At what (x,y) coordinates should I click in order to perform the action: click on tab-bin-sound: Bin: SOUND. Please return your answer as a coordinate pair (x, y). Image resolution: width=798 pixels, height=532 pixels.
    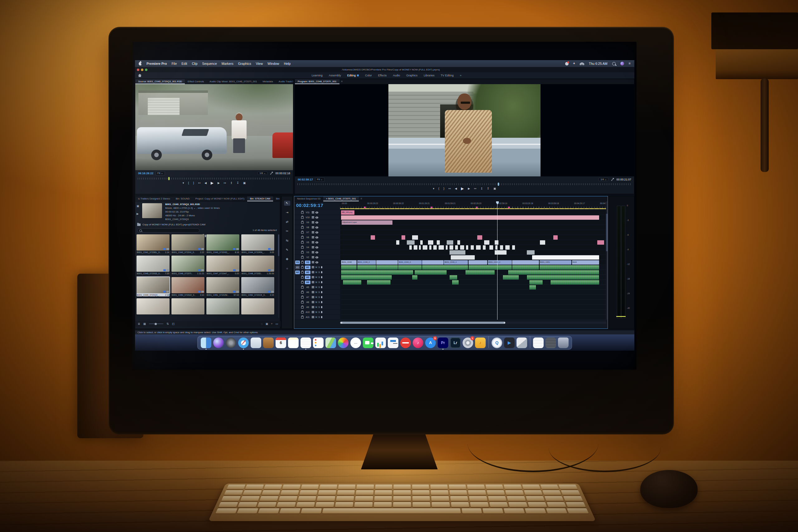
    Looking at the image, I should click on (183, 199).